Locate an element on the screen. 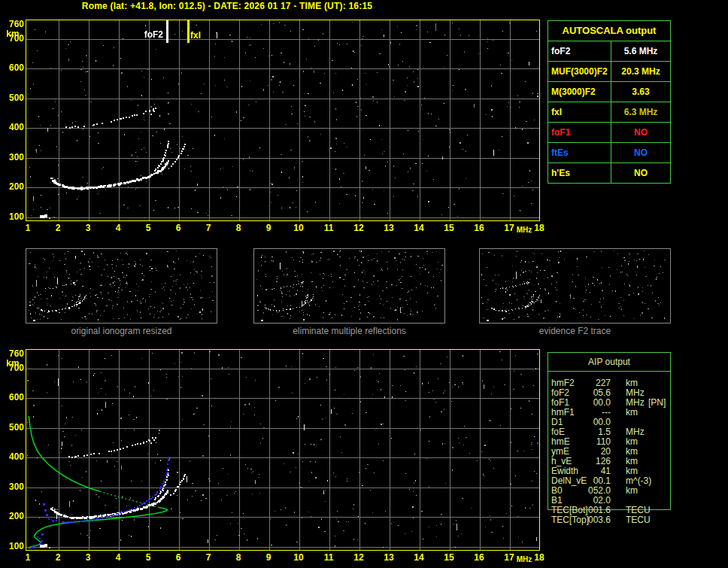 This screenshot has height=568, width=728. autoscala-row-label: h'Es is located at coordinates (580, 173).